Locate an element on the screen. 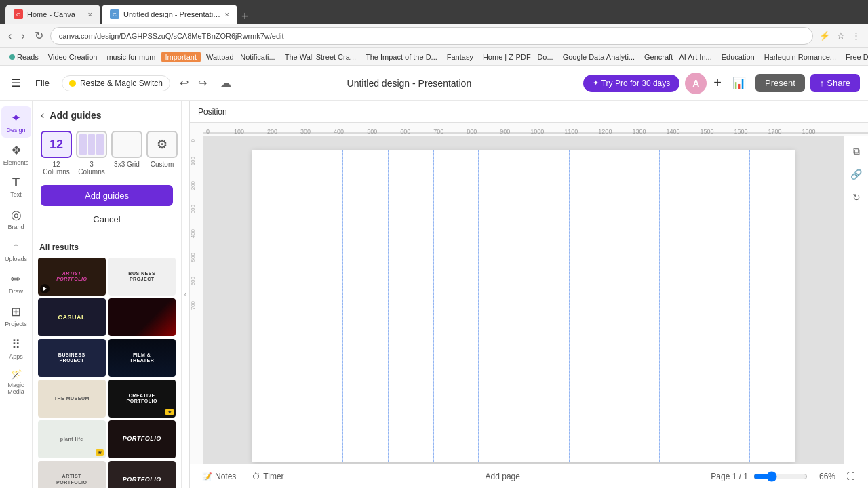  bookmark-impact: The Impact of the D... is located at coordinates (401, 57).